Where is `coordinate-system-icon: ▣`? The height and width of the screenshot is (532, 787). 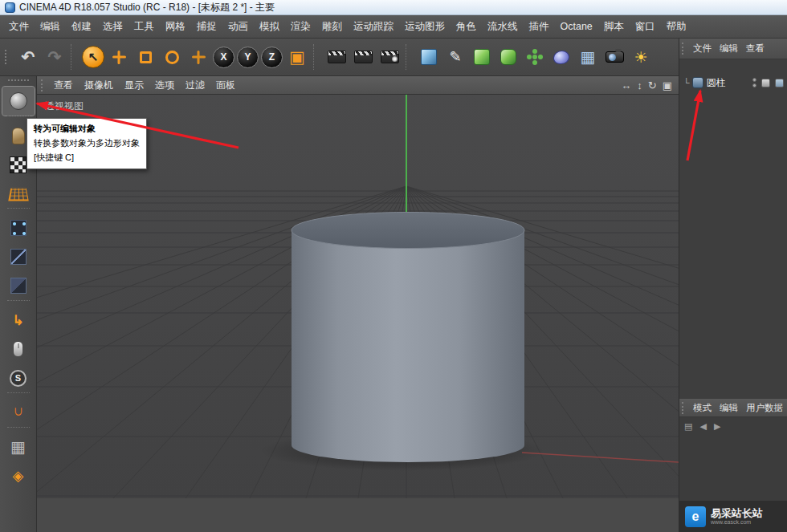 coordinate-system-icon: ▣ is located at coordinates (297, 57).